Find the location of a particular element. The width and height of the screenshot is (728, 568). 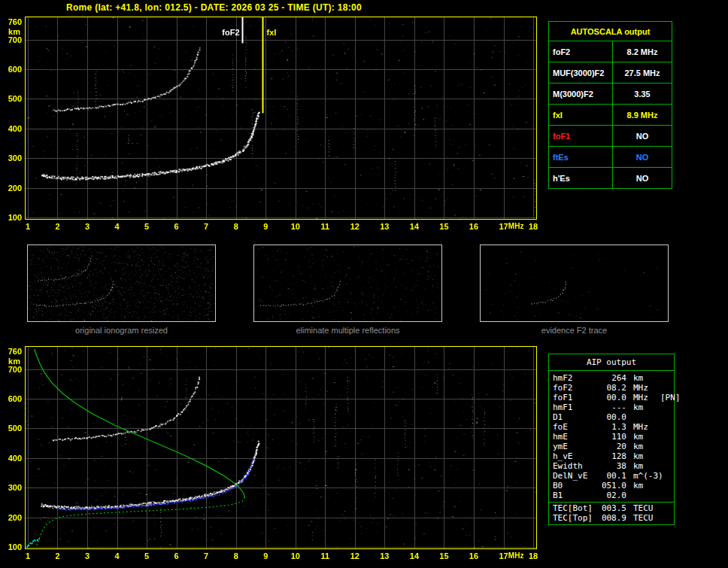

aip-row-label: TEC[Top] is located at coordinates (575, 518).